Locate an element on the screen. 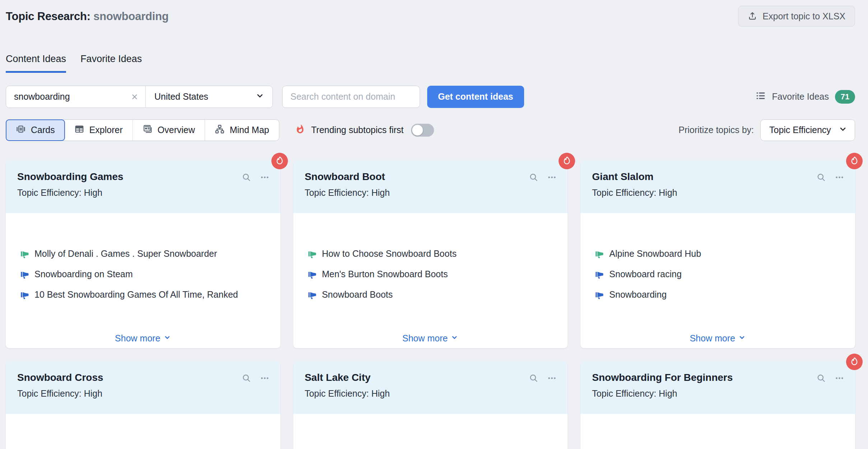  tab-favorite-ideas: Favorite Ideas is located at coordinates (111, 63).